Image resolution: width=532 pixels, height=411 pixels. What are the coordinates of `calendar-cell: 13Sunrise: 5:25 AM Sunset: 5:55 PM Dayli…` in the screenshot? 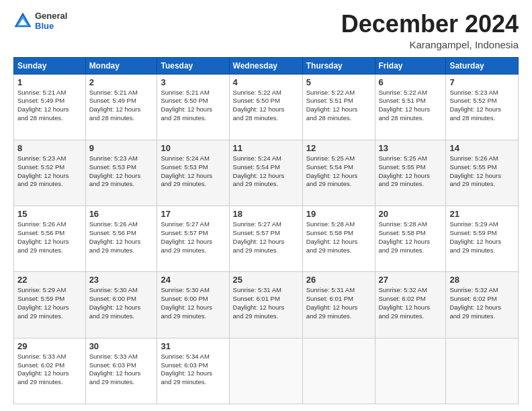 It's located at (410, 173).